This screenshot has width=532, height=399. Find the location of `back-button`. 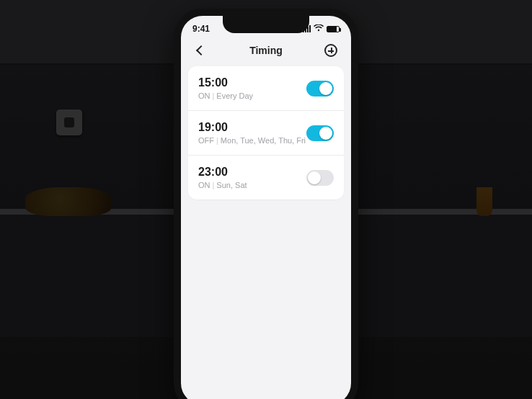

back-button is located at coordinates (201, 50).